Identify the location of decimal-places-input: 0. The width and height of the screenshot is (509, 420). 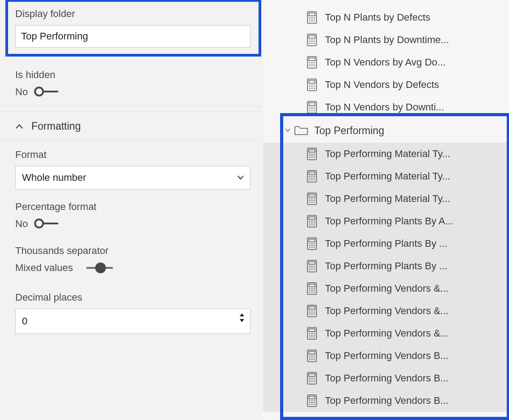
(133, 321).